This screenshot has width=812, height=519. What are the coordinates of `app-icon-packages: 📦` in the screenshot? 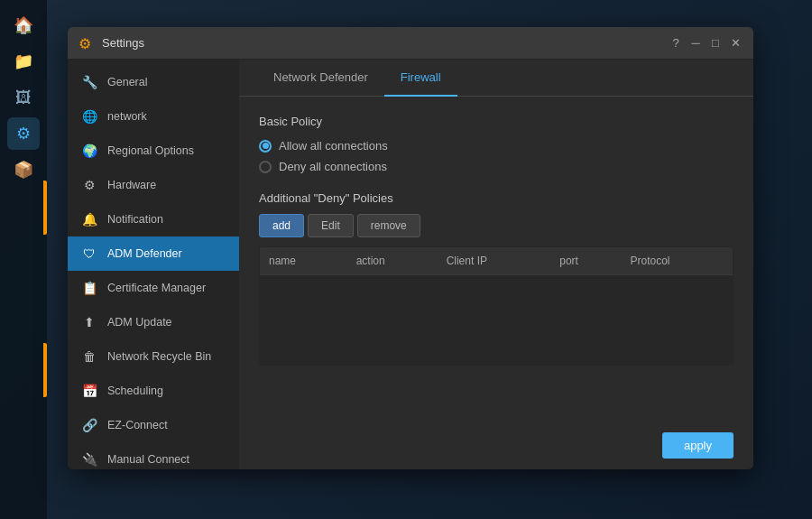 It's located at (23, 170).